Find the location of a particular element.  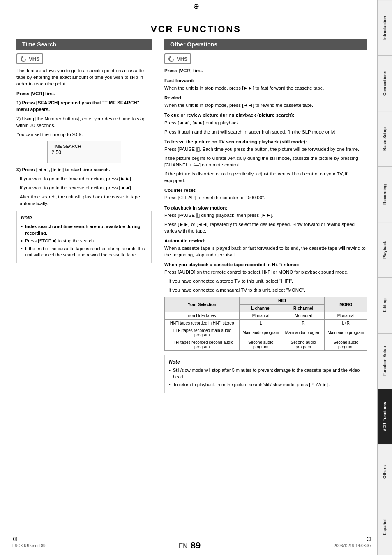

row2-mono: Main audio program is located at coordinates (346, 333).